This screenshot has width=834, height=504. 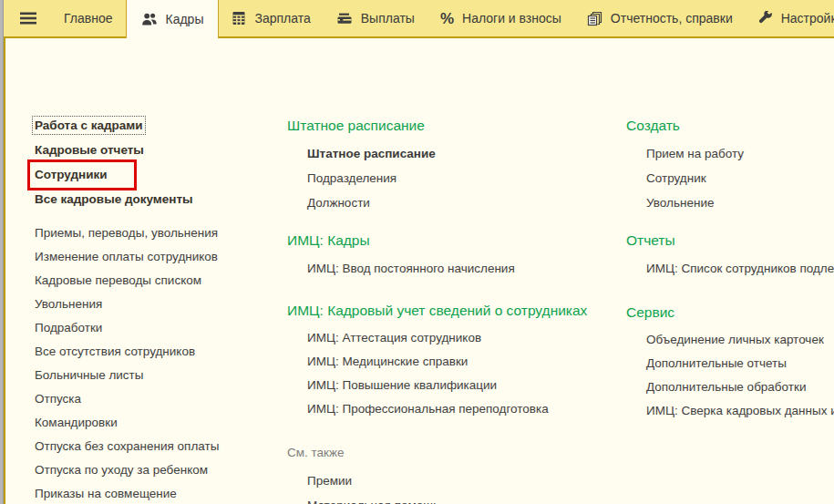 I want to click on link-imc-professionalnaya-perepodgotovka: ИМЦ: Профессиональная переподготовка, so click(x=467, y=409).